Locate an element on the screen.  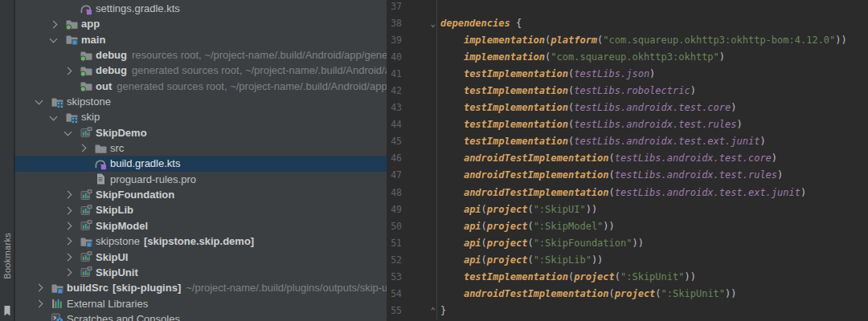
code-text: implementation(platform("com.squareup.ok… is located at coordinates (642, 40).